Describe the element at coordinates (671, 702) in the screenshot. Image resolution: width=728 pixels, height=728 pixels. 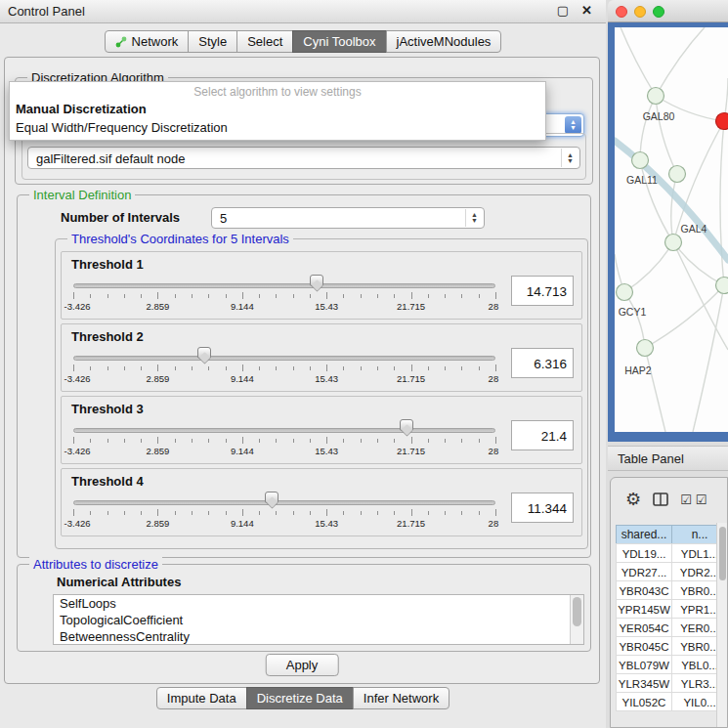
I see `table-row: YIL052CYIL0...` at that location.